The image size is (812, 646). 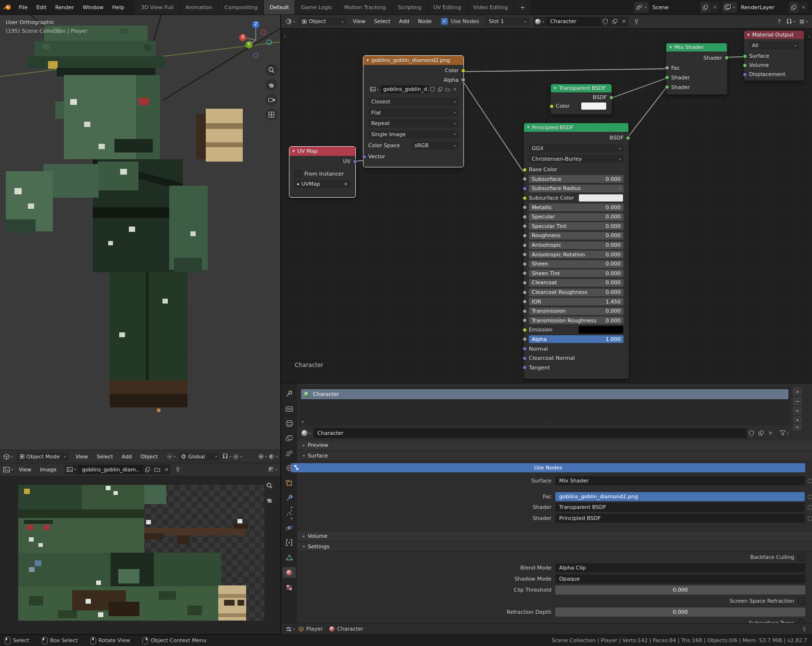 I want to click on socket-output-surface, so click(x=745, y=56).